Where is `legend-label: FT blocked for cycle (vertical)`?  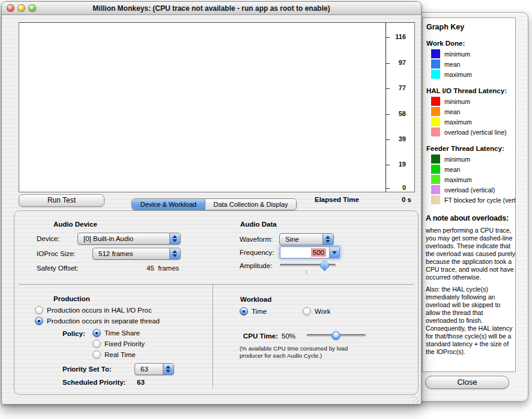 legend-label: FT blocked for cycle (vertical) is located at coordinates (480, 200).